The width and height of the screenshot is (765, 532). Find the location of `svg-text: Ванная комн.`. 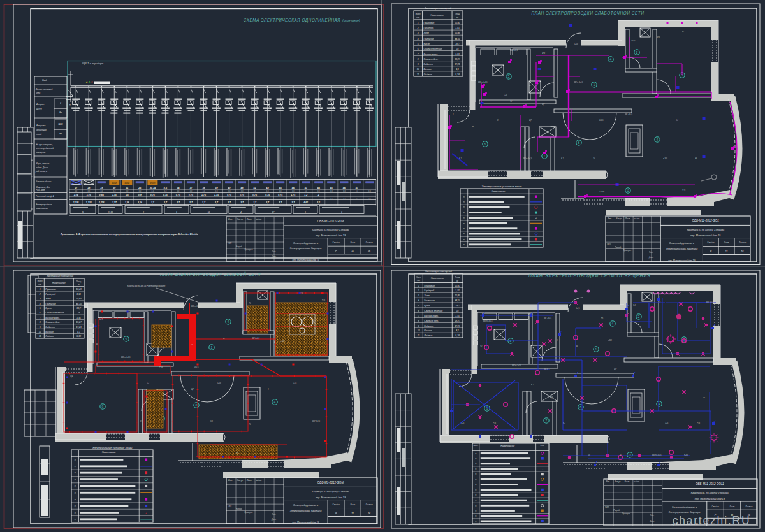

svg-text: Ванная комн. is located at coordinates (52, 318).